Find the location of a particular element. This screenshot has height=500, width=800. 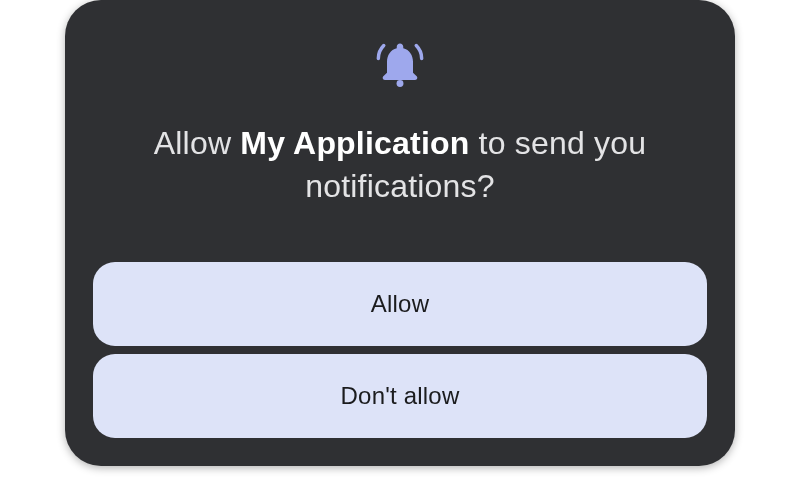

allow-button: Allow is located at coordinates (400, 304).